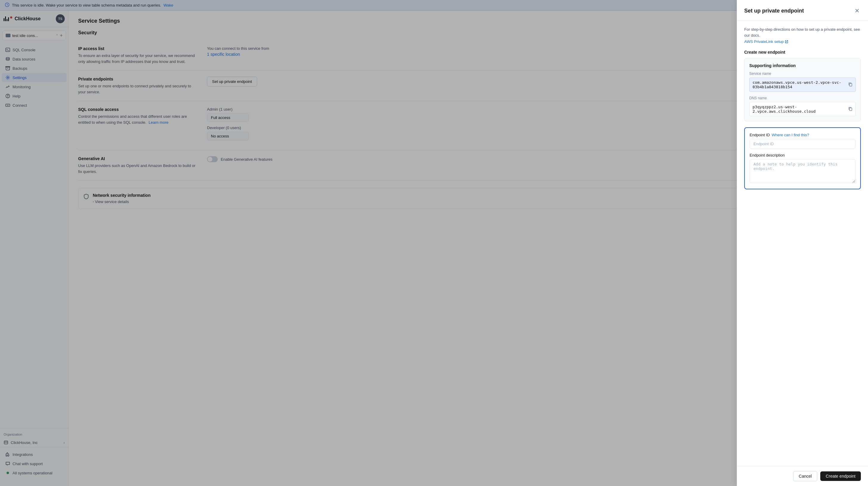  Describe the element at coordinates (803, 90) in the screenshot. I see `supporting-info-card: Supporting information Service name com.…` at that location.